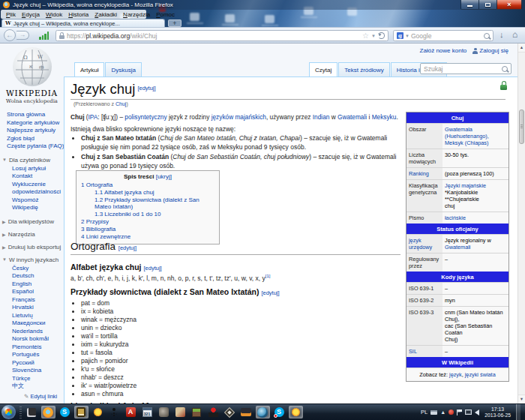 The image size is (525, 420). What do you see at coordinates (164, 177) in the screenshot?
I see `toc-hide-link: [ukryj]` at bounding box center [164, 177].